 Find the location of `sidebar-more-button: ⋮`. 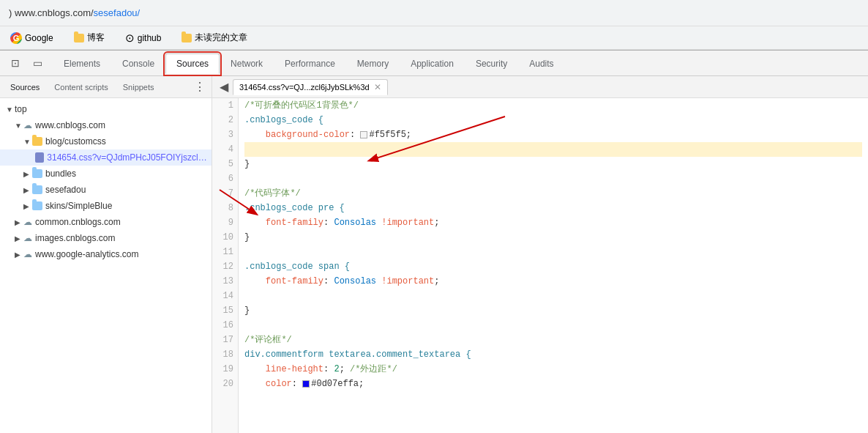

sidebar-more-button: ⋮ is located at coordinates (200, 87).